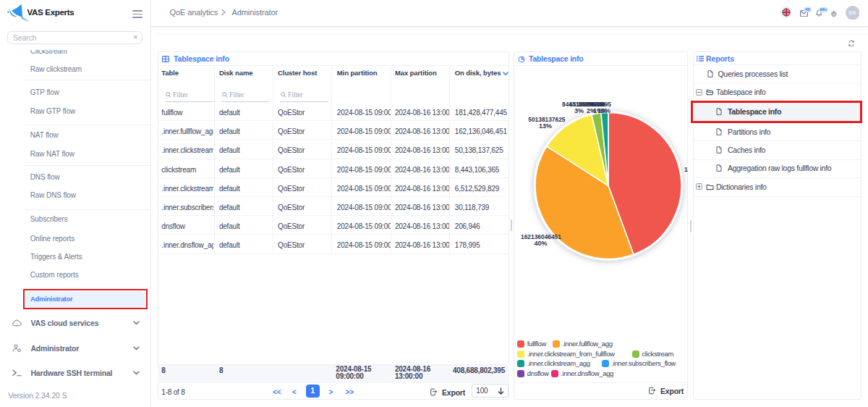  I want to click on svg-text: EK, so click(852, 13).